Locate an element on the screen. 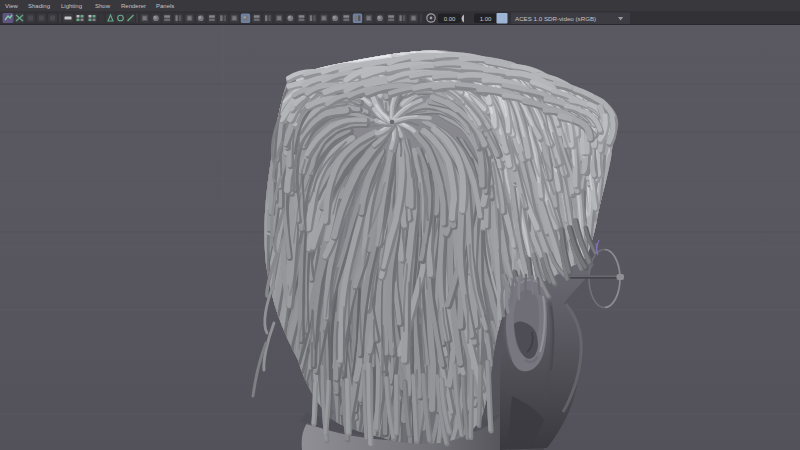  svg-text: View is located at coordinates (12, 6).